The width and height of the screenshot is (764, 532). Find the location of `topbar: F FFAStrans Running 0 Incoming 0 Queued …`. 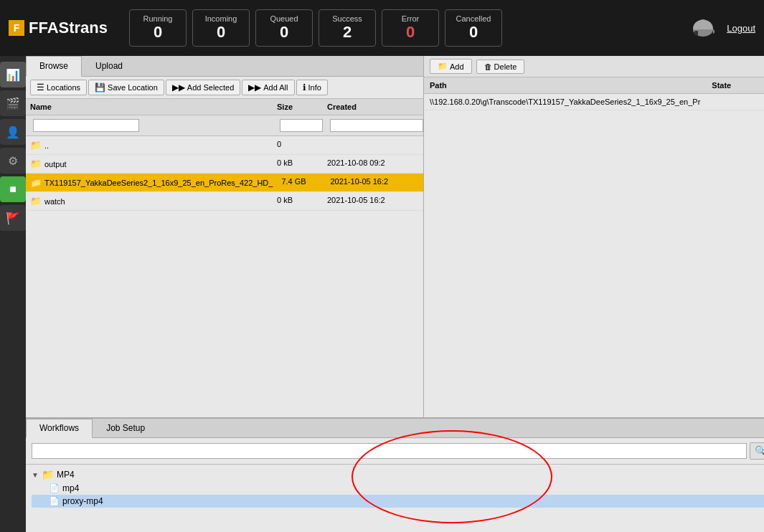

topbar: F FFAStrans Running 0 Incoming 0 Queued … is located at coordinates (382, 28).